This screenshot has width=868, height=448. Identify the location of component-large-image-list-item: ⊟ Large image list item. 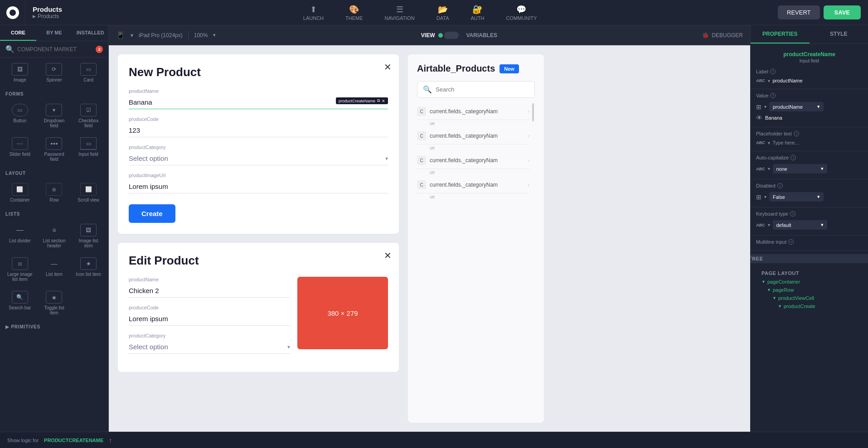
(20, 270).